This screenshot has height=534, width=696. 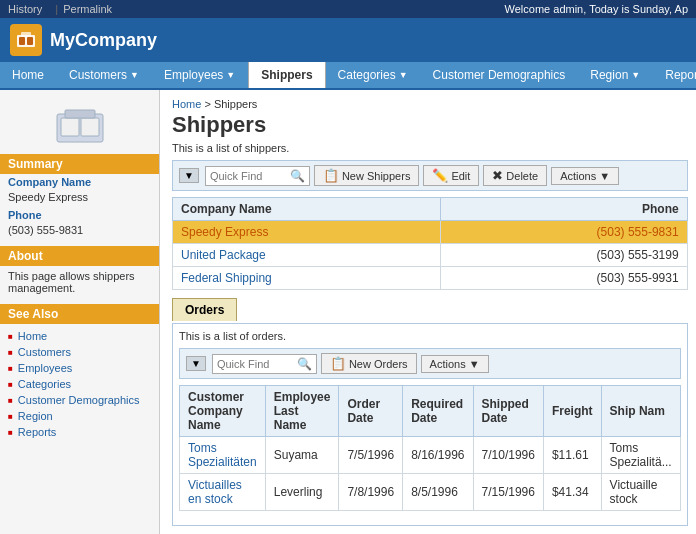 I want to click on orders-tab: Orders, so click(x=204, y=310).